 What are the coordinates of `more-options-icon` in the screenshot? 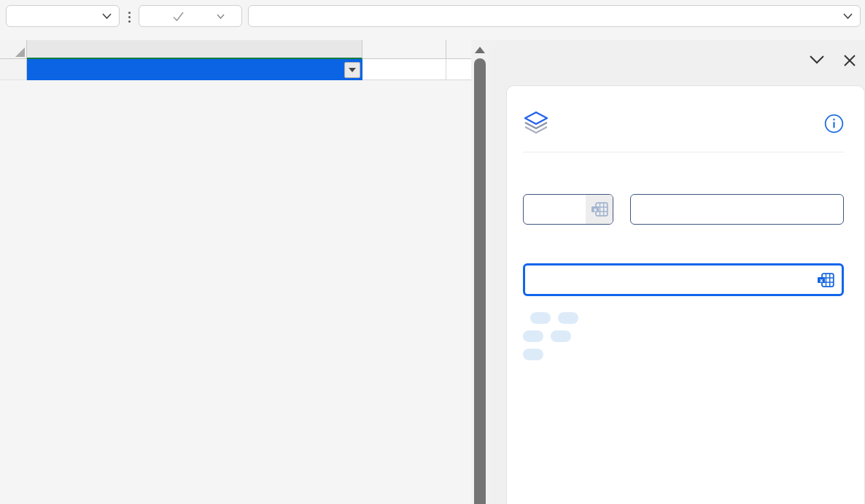 It's located at (129, 17).